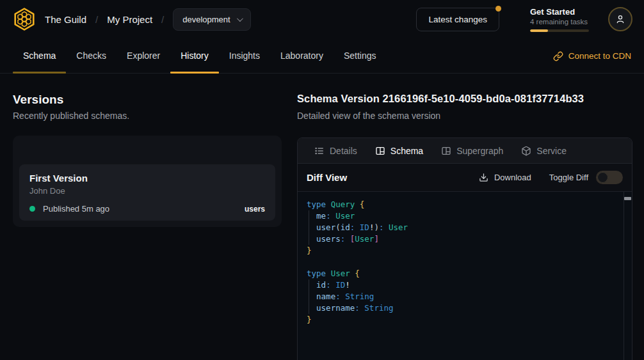 The height and width of the screenshot is (360, 644). What do you see at coordinates (465, 151) in the screenshot?
I see `detail-tabbar: Details Schema Supergraph Service` at bounding box center [465, 151].